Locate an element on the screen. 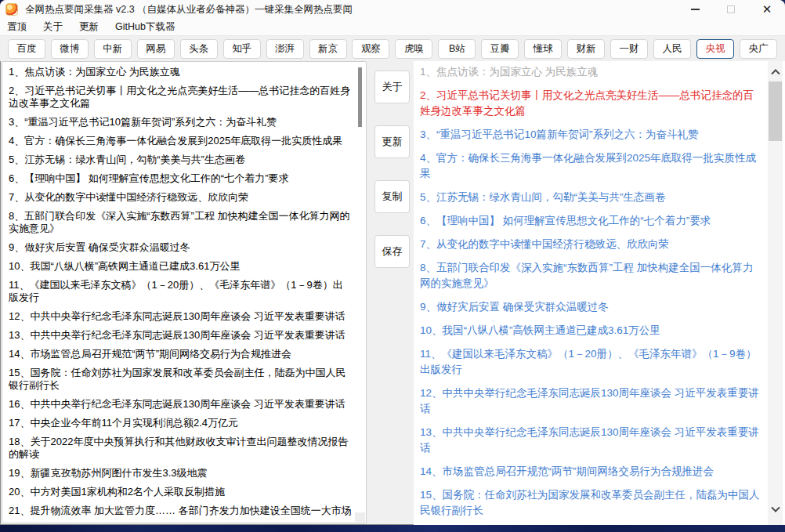  news-item: 17、中央企业今年前11个月实现利润总额2.4万亿元 is located at coordinates (180, 423).